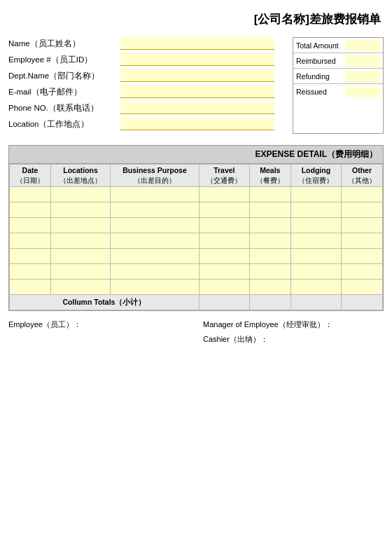 This screenshot has width=392, height=538. Describe the element at coordinates (80, 272) in the screenshot. I see `cell-r5-c1` at that location.